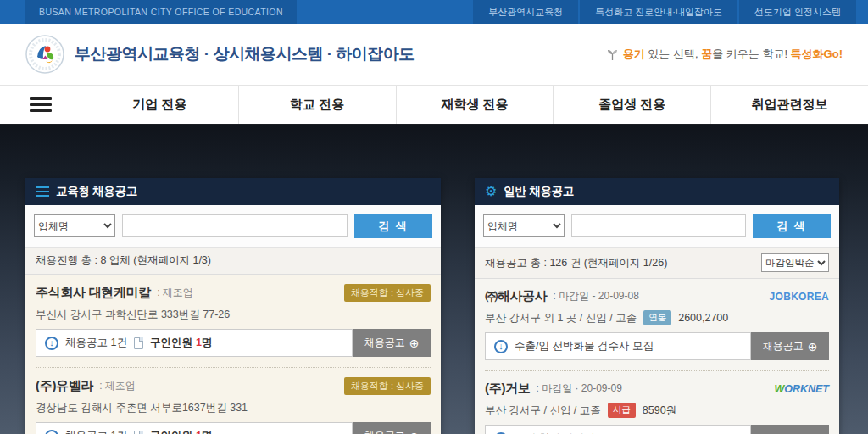  Describe the element at coordinates (597, 297) in the screenshot. I see `deadline-text: : 마감일 - 20-09-08` at that location.